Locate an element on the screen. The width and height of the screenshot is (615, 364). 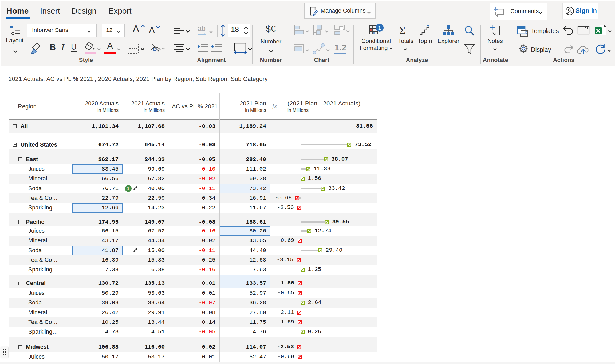
svg-text: 1 is located at coordinates (380, 28).